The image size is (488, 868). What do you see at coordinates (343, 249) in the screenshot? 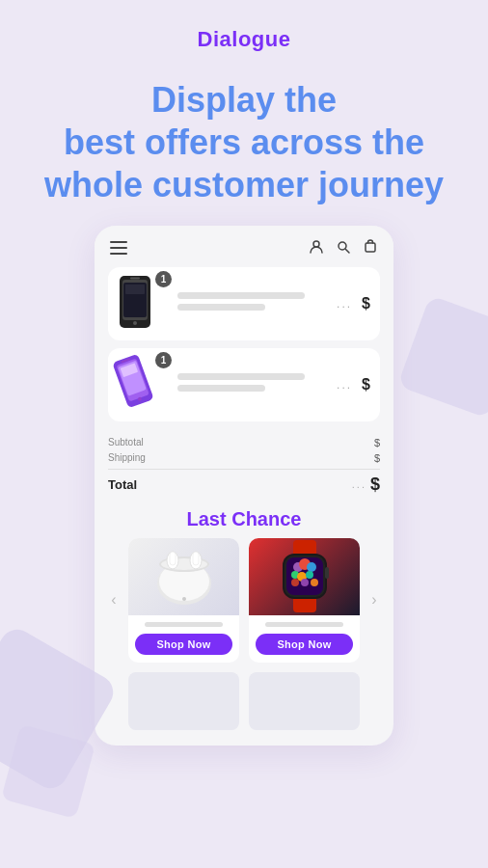
I see `nav-icons` at bounding box center [343, 249].